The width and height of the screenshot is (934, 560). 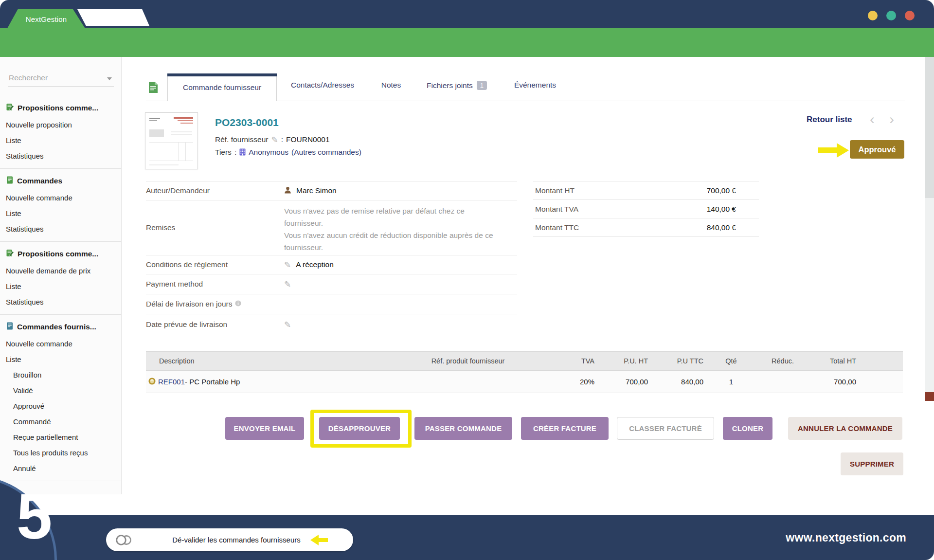 I want to click on field-label-text: Conditions de règlement, so click(x=187, y=265).